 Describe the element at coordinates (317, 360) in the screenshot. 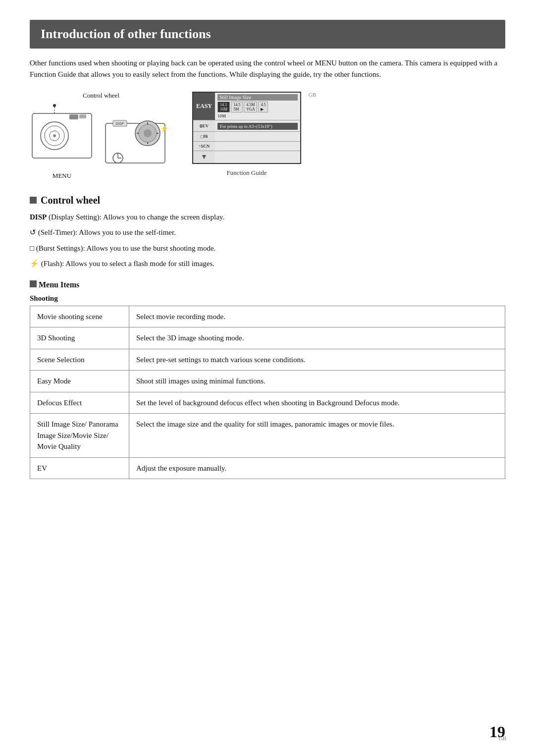

I see `table-cell-desc-2: Select pre-set settings to match various…` at that location.